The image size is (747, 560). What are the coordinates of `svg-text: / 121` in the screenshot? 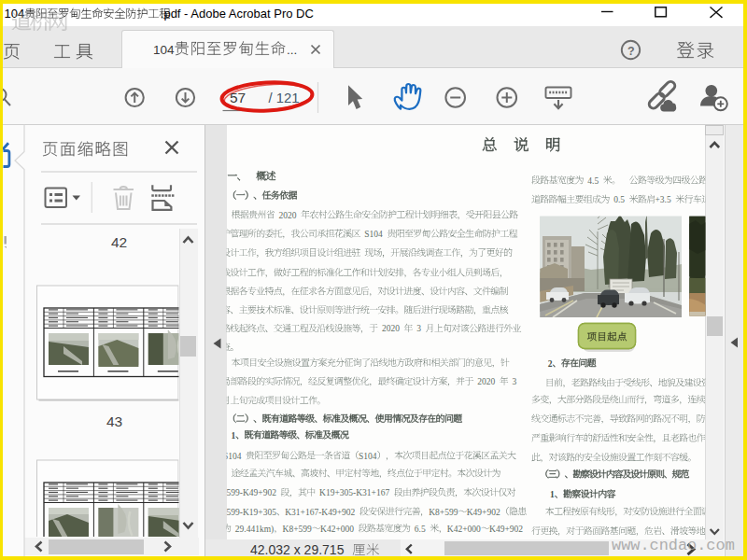 It's located at (284, 98).